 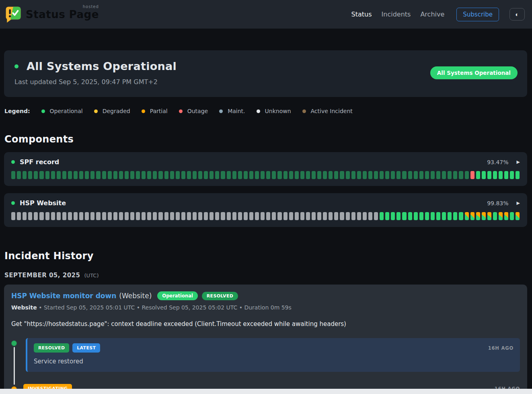 I want to click on nav-status: Status, so click(x=362, y=14).